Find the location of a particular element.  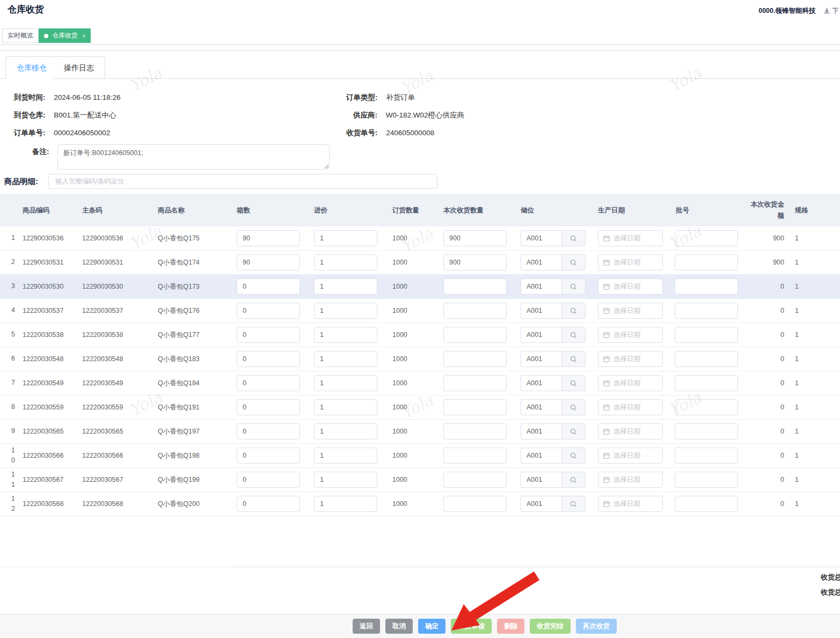

back-button: 返回 is located at coordinates (366, 626).